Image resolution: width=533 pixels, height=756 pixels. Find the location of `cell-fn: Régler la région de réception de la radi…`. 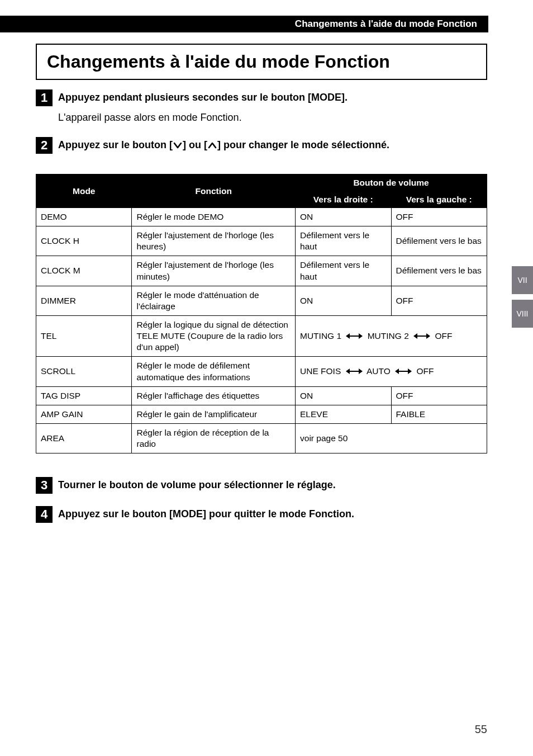

cell-fn: Régler la région de réception de la radi… is located at coordinates (213, 438).